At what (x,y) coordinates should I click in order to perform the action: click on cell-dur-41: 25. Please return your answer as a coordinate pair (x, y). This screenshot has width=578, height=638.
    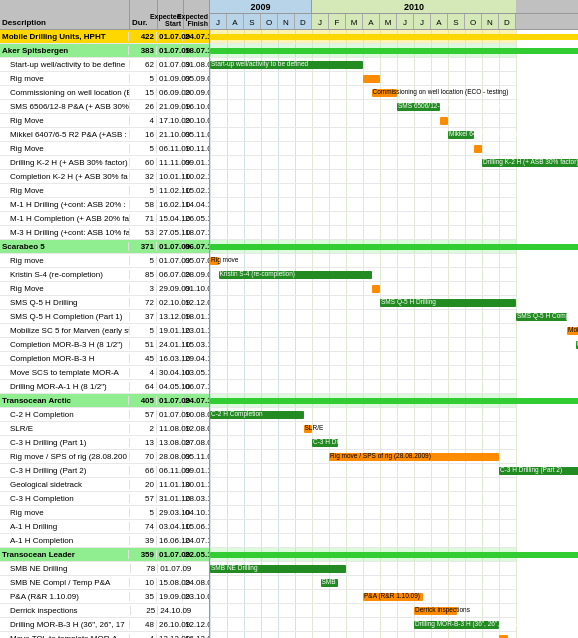
    Looking at the image, I should click on (144, 610).